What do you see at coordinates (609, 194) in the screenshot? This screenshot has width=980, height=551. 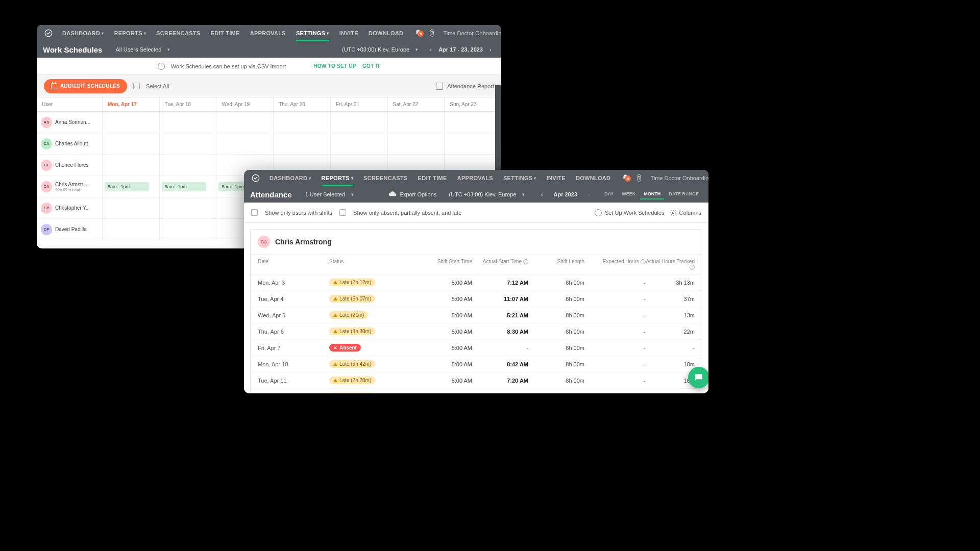 I see `view-day: DAY` at bounding box center [609, 194].